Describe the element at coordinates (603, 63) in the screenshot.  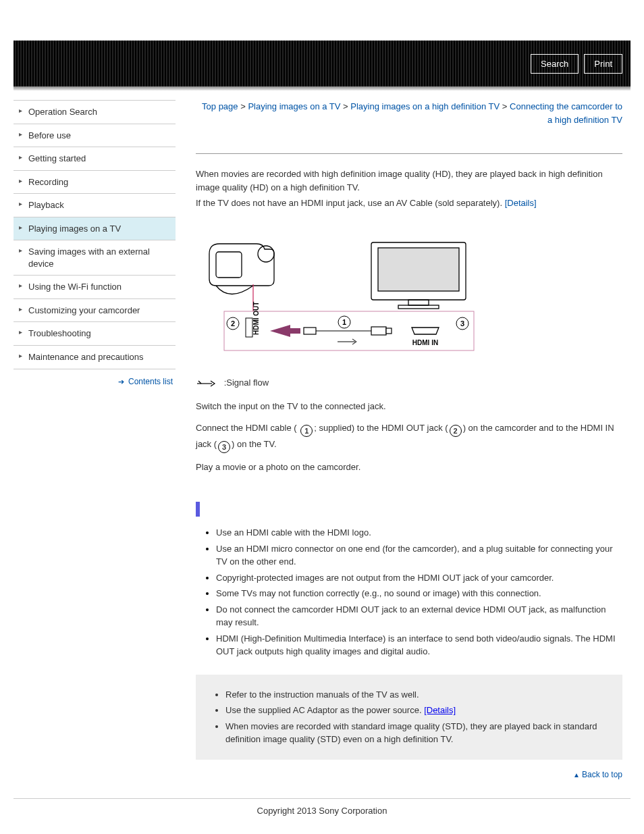
I see `print-button: Print` at that location.